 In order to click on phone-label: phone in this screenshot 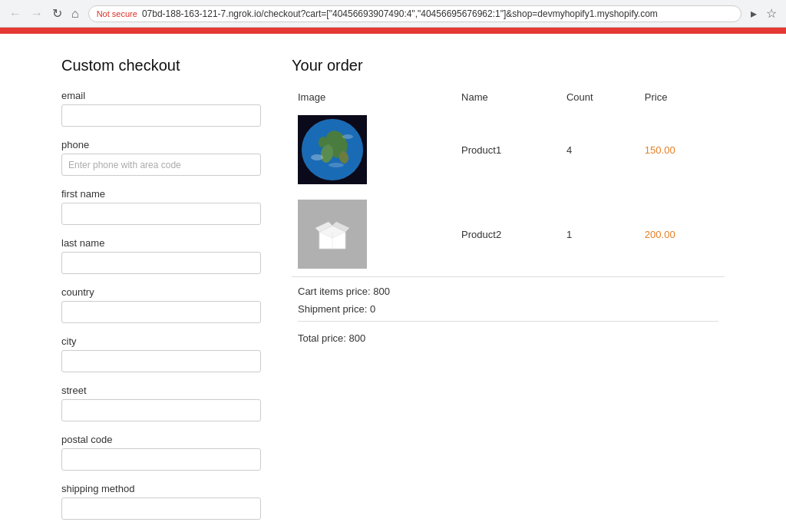, I will do `click(161, 144)`.